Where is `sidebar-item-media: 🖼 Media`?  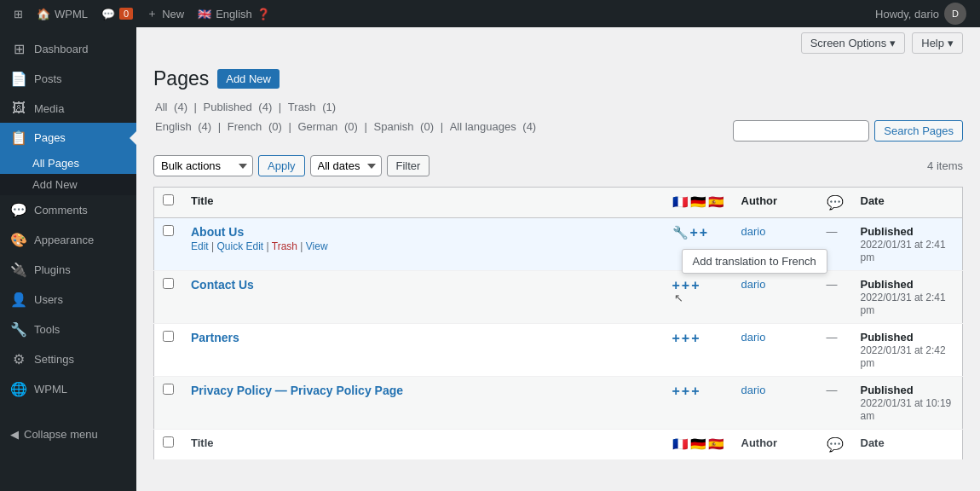 sidebar-item-media: 🖼 Media is located at coordinates (68, 108).